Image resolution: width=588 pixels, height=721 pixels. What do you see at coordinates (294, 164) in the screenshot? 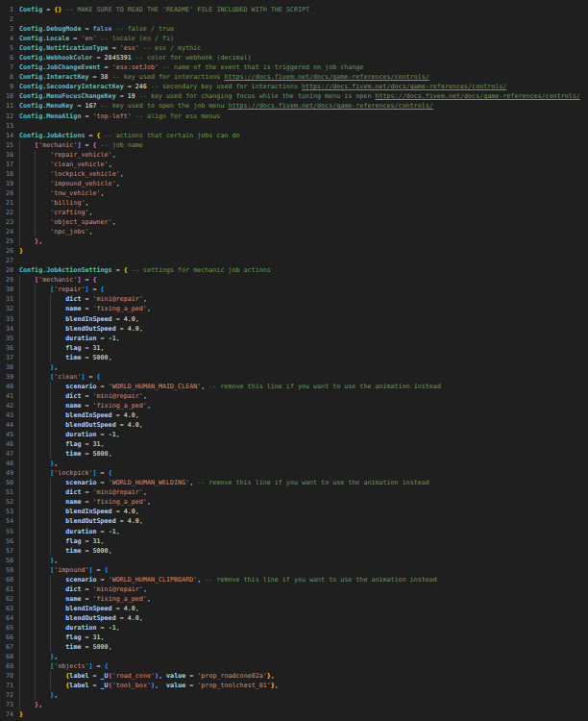
I see `code-line: 17 'clean_vehicle',` at bounding box center [294, 164].